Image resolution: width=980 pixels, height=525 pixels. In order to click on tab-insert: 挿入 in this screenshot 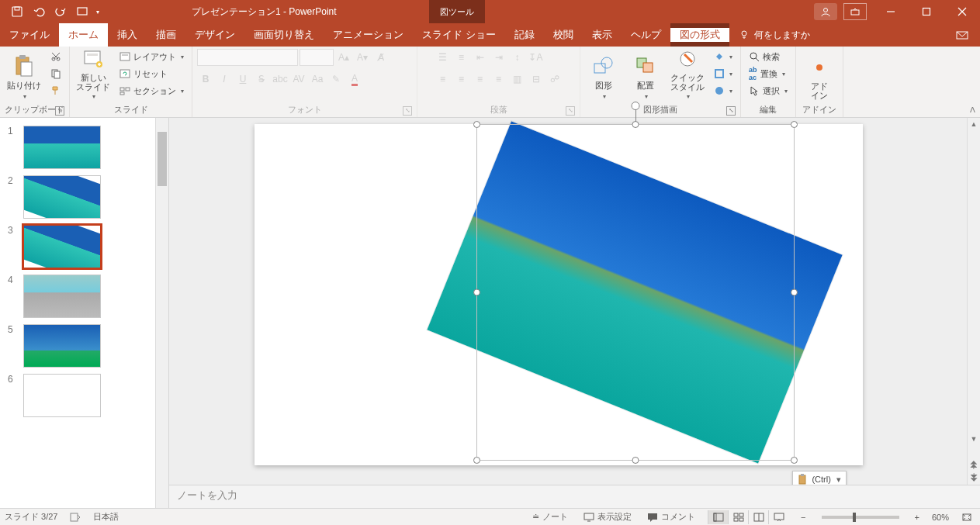, I will do `click(127, 35)`.